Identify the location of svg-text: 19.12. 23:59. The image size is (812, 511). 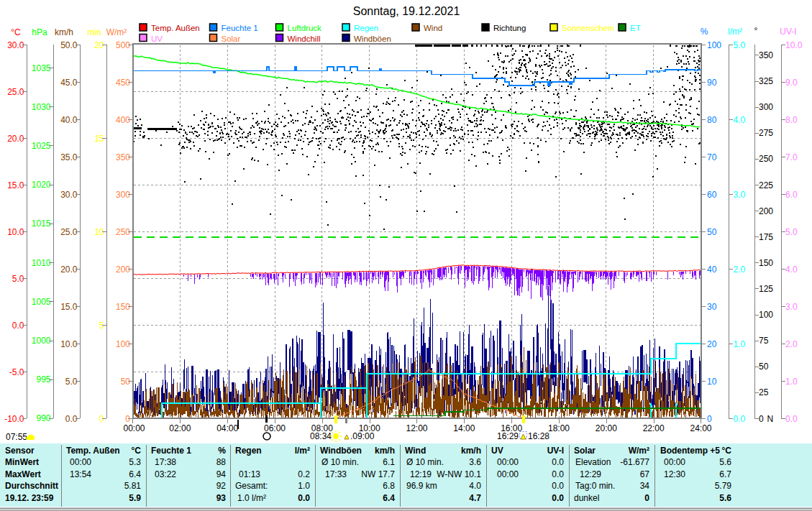
(29, 498).